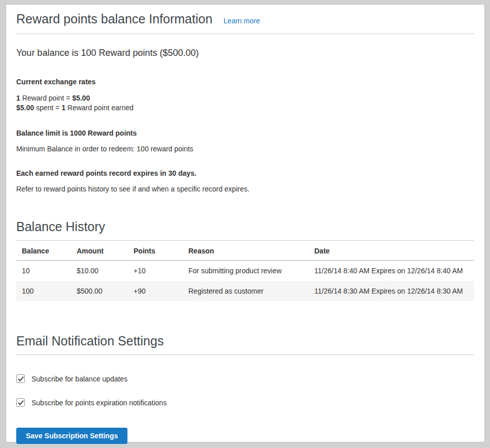 The image size is (490, 448). I want to click on exchange-line2-text2: Reward point earned, so click(100, 108).